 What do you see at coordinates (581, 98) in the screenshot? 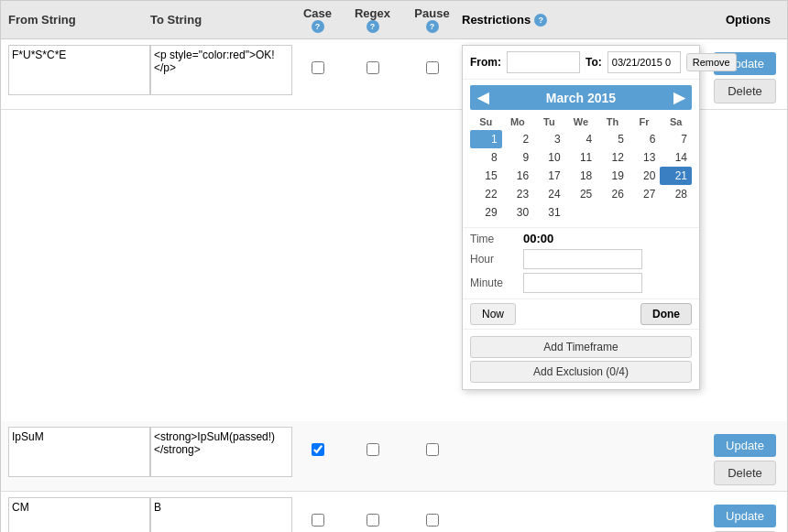
I see `calendar-title: March 2015` at bounding box center [581, 98].